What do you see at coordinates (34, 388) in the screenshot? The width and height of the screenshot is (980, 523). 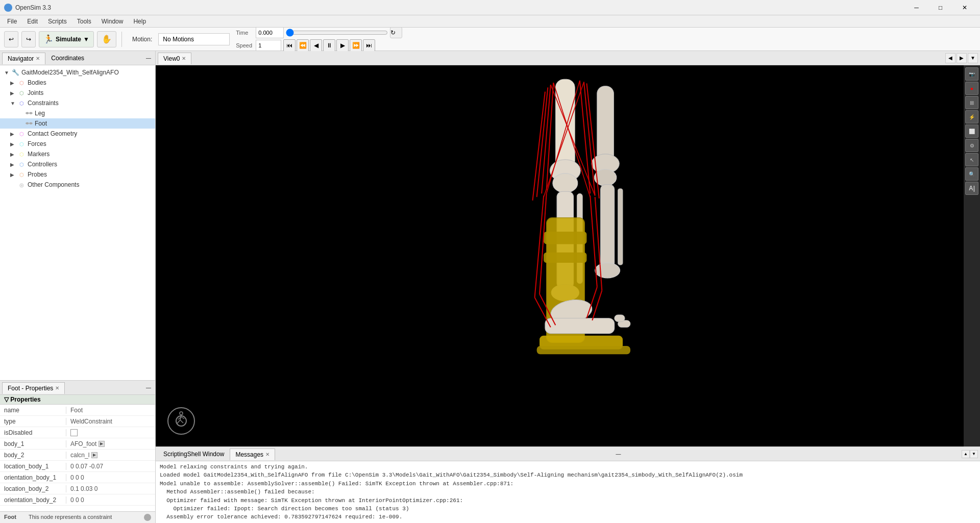 I see `tab-foot-properties: Foot - Properties ✕` at bounding box center [34, 388].